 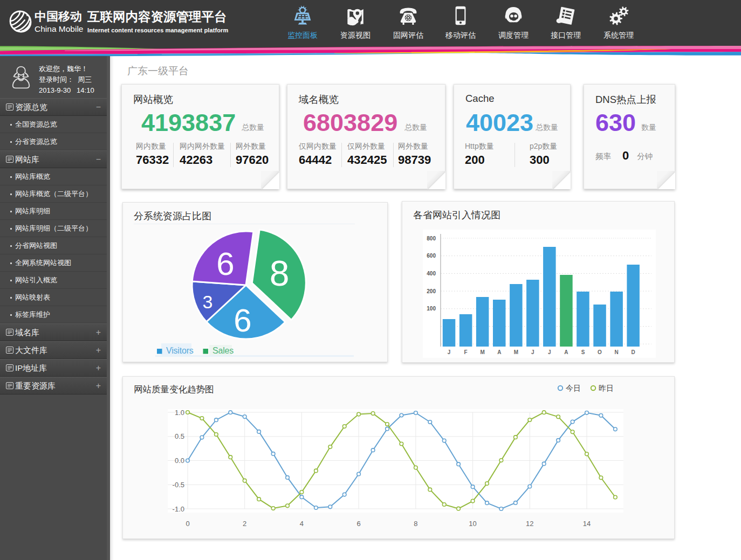 I want to click on svg-text: Visitors, so click(x=180, y=350).